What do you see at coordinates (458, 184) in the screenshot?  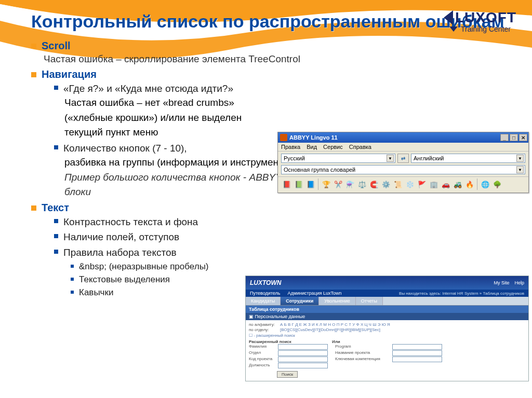 I see `tractor-icon: 🚜` at bounding box center [458, 184].